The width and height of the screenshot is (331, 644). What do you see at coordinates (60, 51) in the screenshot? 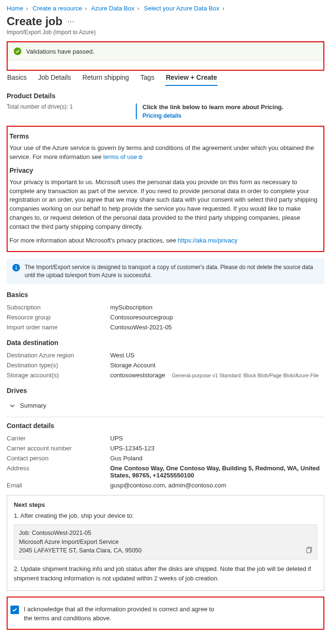
I see `validation-text: Validations have passed.` at bounding box center [60, 51].